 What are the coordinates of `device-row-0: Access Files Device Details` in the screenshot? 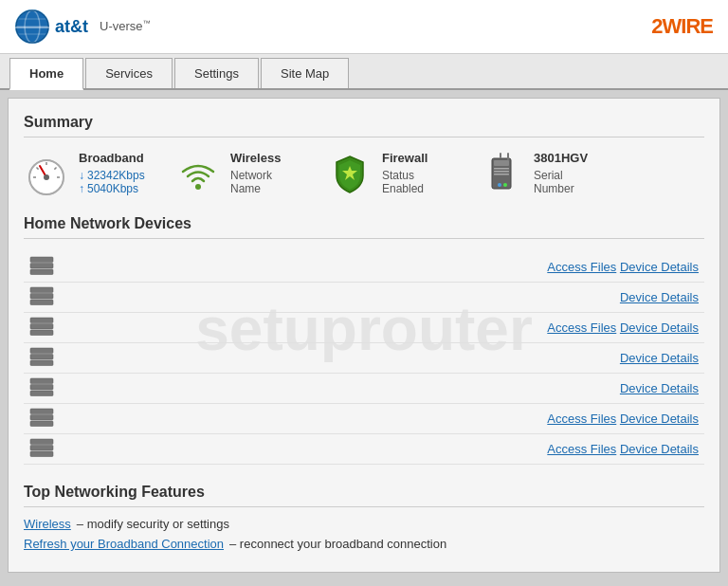 It's located at (364, 267).